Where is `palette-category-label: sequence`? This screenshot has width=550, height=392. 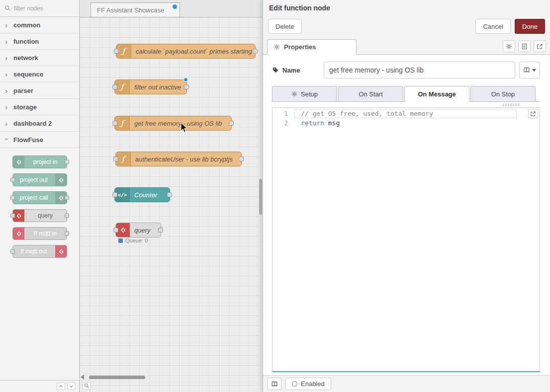 palette-category-label: sequence is located at coordinates (28, 75).